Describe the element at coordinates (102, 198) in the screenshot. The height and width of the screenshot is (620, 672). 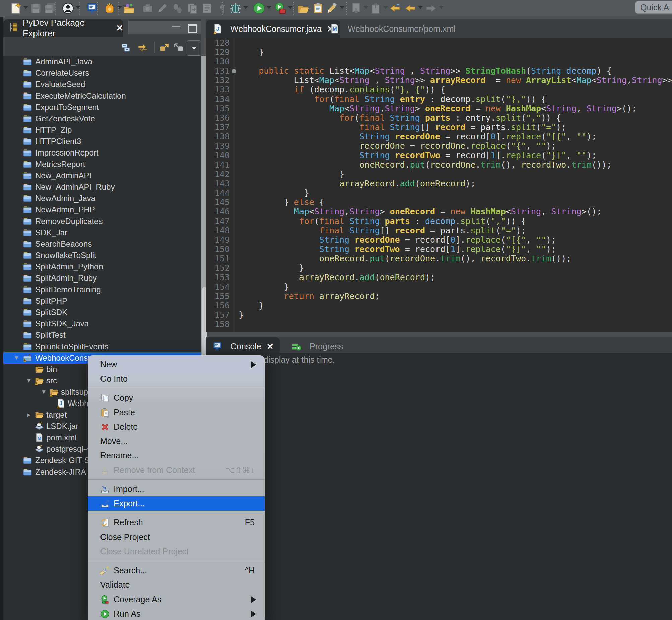
I see `tree-item-NewAdmin_Java: NewAdmin_Java` at that location.